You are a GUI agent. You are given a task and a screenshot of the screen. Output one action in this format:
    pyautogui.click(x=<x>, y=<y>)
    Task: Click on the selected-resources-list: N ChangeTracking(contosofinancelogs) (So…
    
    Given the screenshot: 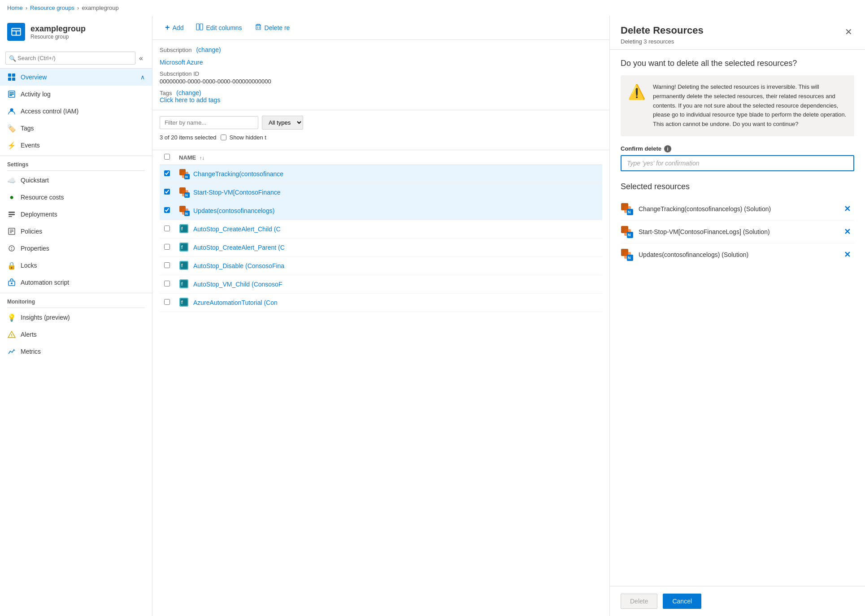 What is the action you would take?
    pyautogui.click(x=737, y=232)
    